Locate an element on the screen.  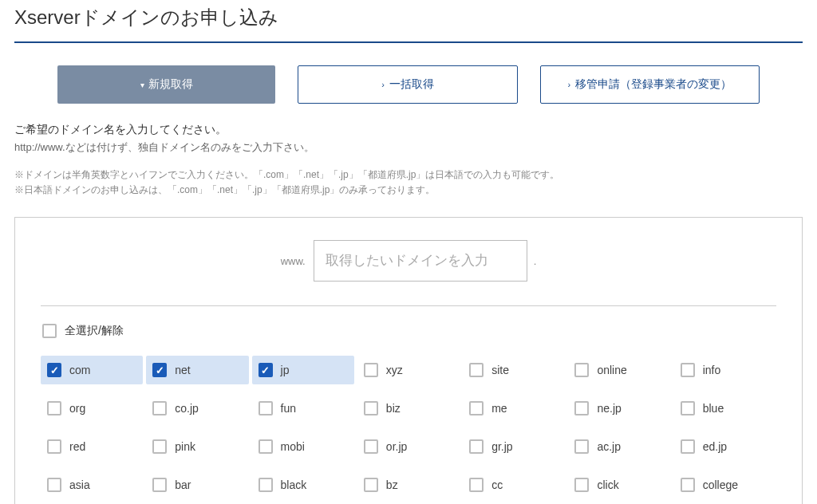
tld-label: ed.jp is located at coordinates (715, 447).